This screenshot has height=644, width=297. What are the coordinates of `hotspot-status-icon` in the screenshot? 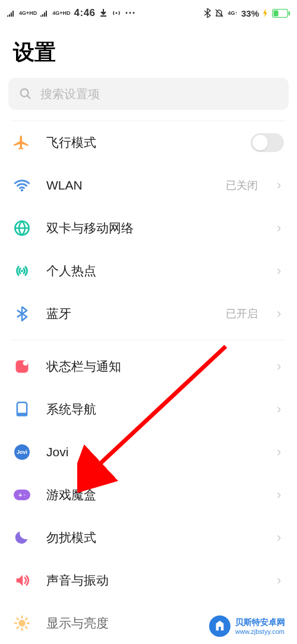 It's located at (116, 13).